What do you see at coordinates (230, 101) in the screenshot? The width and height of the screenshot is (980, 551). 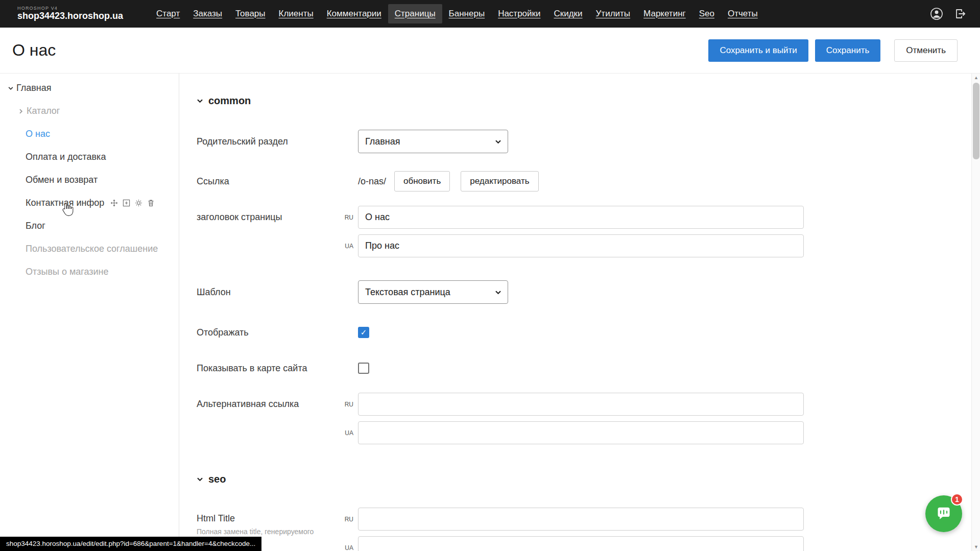 I see `section-common-title: common` at bounding box center [230, 101].